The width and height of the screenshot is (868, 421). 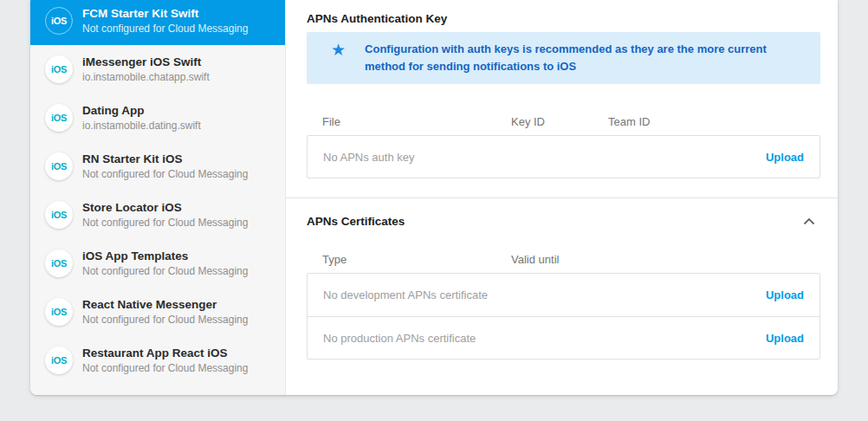 I want to click on sidebar-item-fcm-starter-kit-swift: iOS FCM Starter Kit Swift Not configured…, so click(x=158, y=23).